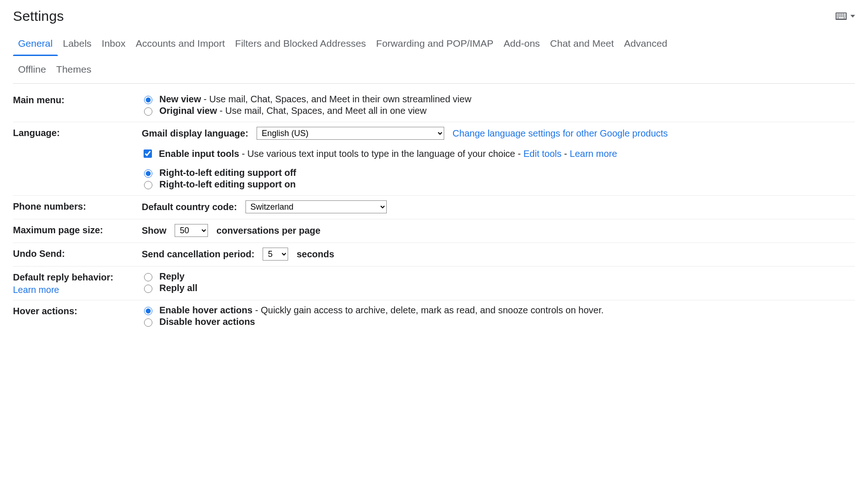 This screenshot has height=485, width=868. What do you see at coordinates (148, 100) in the screenshot?
I see `main-menu-new-radio` at bounding box center [148, 100].